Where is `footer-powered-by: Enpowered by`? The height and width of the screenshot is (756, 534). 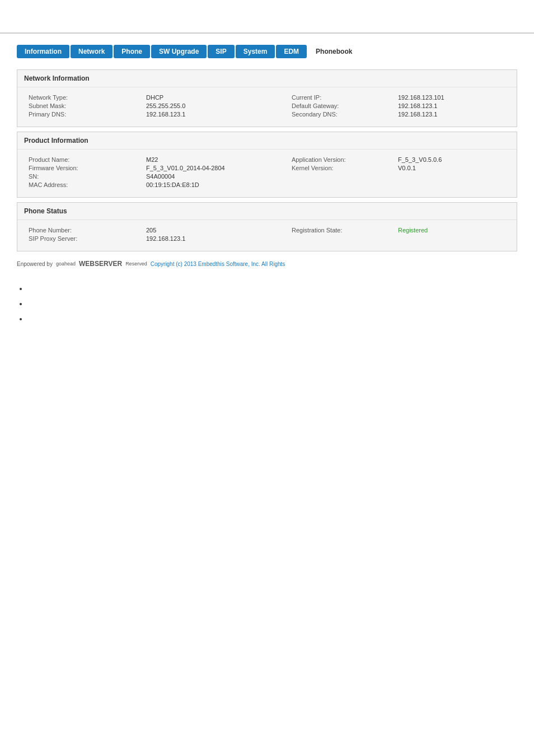
footer-powered-by: Enpowered by is located at coordinates (35, 264).